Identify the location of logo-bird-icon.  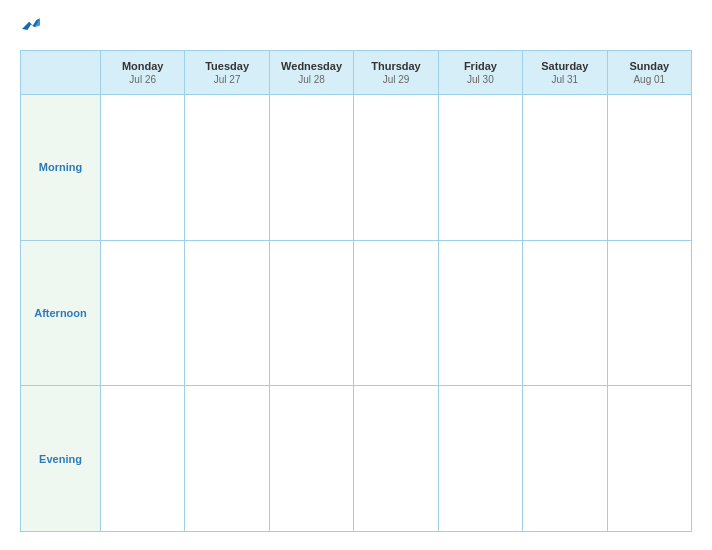
(31, 25).